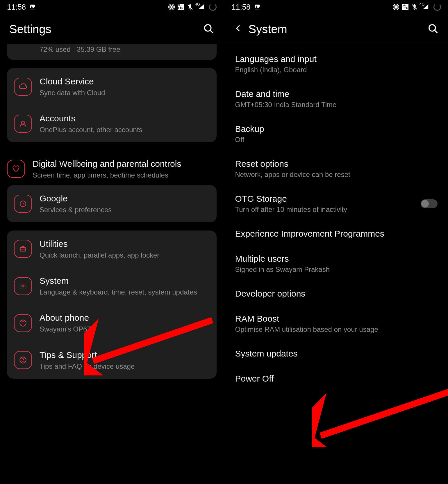 The image size is (448, 484). What do you see at coordinates (334, 270) in the screenshot?
I see `users-sub: Signed in as Swayam Prakash` at bounding box center [334, 270].